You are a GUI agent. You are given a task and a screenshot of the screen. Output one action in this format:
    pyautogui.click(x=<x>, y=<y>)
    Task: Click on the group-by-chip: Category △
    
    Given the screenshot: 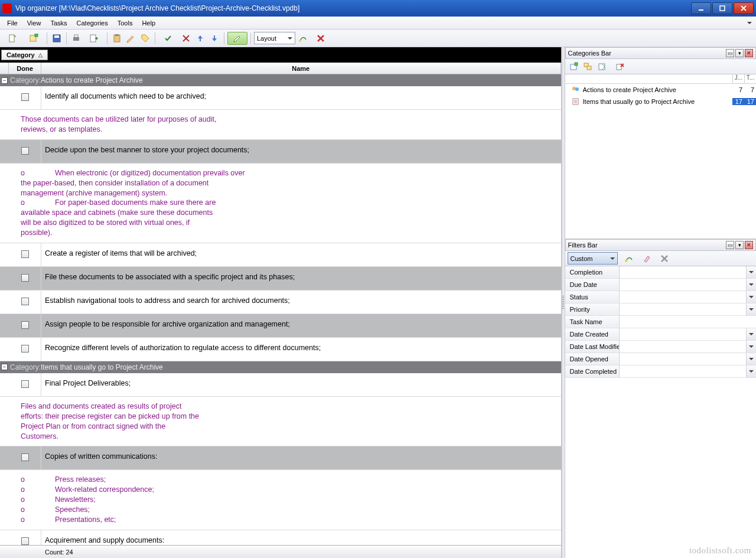 What is the action you would take?
    pyautogui.click(x=25, y=55)
    